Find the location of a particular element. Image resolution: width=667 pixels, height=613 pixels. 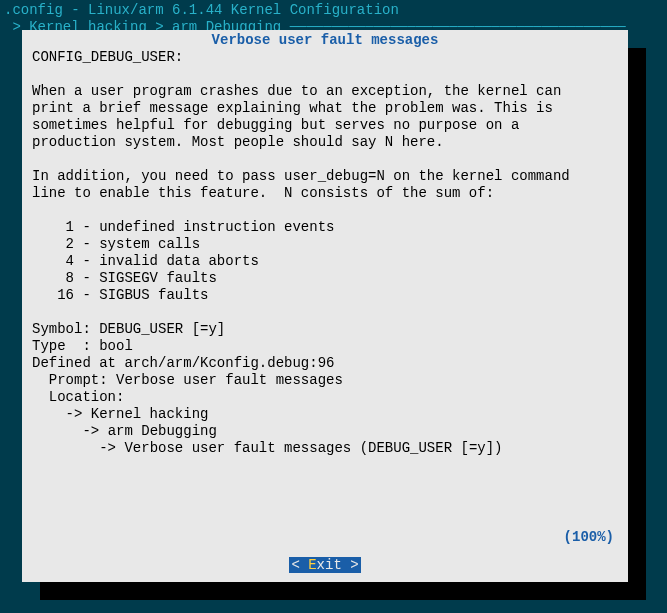

dialog-title: Verbose user fault messages is located at coordinates (325, 40).